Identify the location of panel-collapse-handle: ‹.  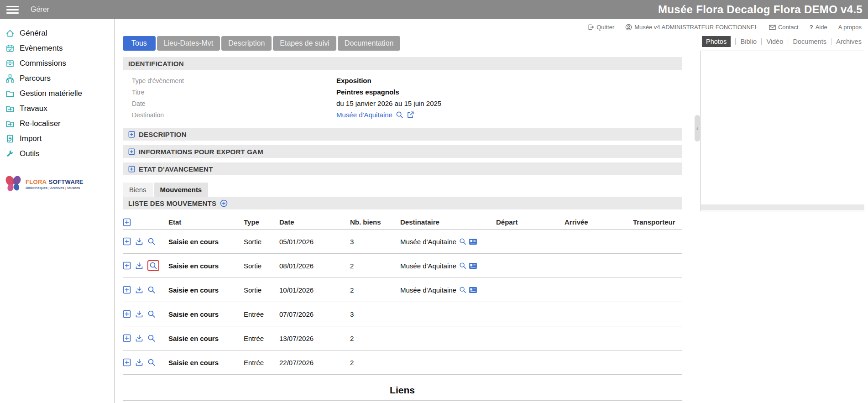
(697, 128).